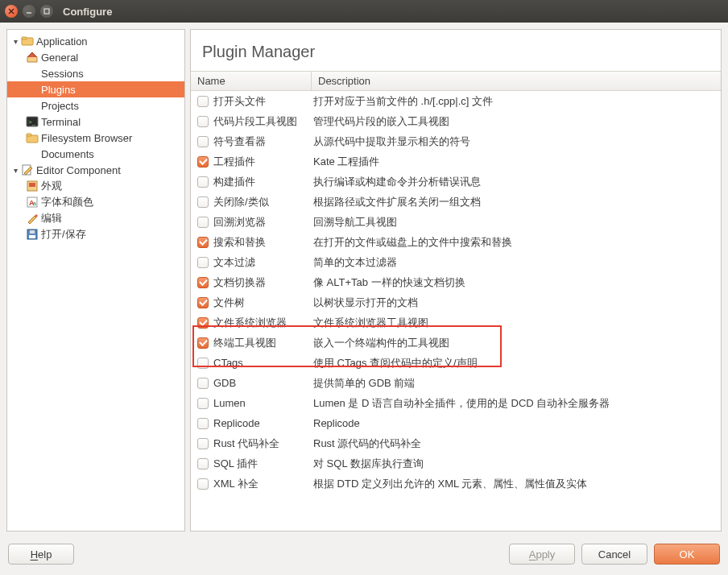 This screenshot has height=575, width=728. I want to click on plugin-row: ReplicodeReplicode, so click(456, 424).